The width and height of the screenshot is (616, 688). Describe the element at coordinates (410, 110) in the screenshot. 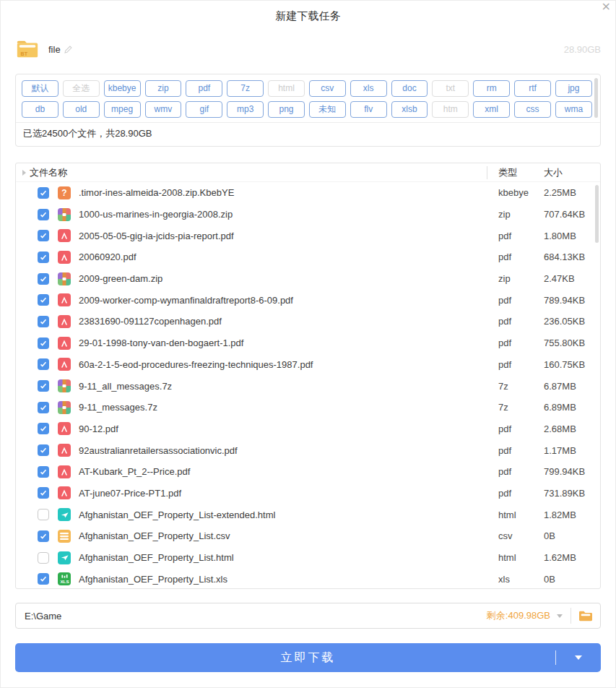

I see `filter-chip-xlsb: xlsb` at that location.